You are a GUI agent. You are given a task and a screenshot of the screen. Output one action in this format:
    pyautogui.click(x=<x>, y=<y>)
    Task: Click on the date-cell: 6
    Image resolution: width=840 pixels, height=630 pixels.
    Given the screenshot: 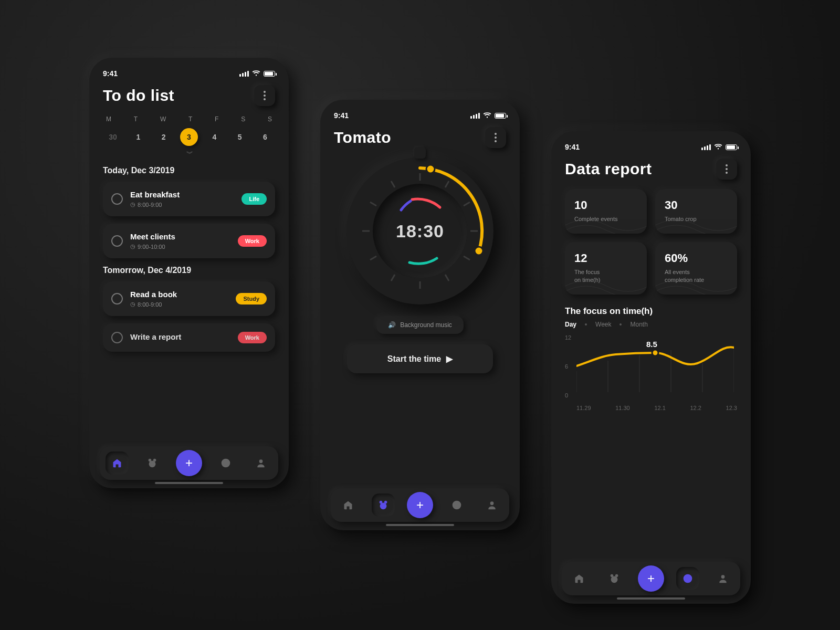 What is the action you would take?
    pyautogui.click(x=265, y=137)
    